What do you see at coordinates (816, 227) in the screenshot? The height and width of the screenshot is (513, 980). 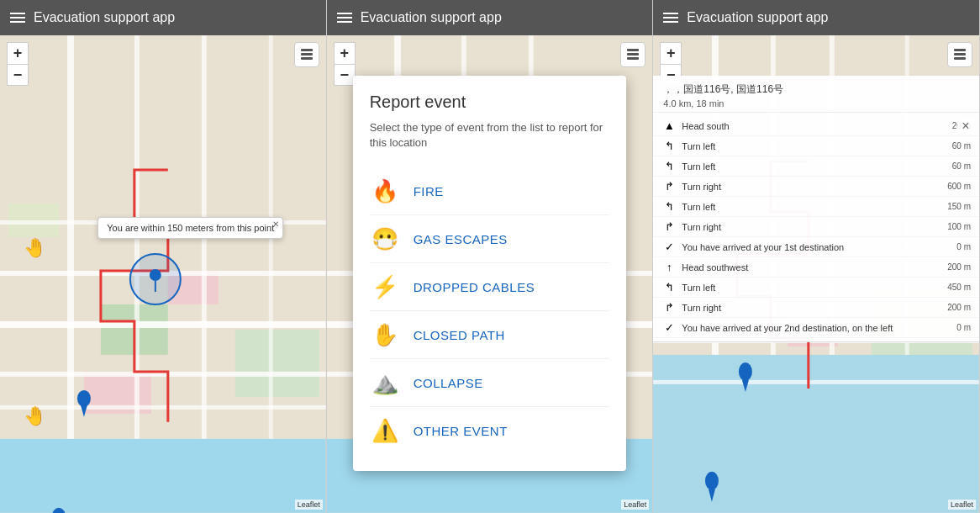 I see `route-step: ↱Turn right100 m` at bounding box center [816, 227].